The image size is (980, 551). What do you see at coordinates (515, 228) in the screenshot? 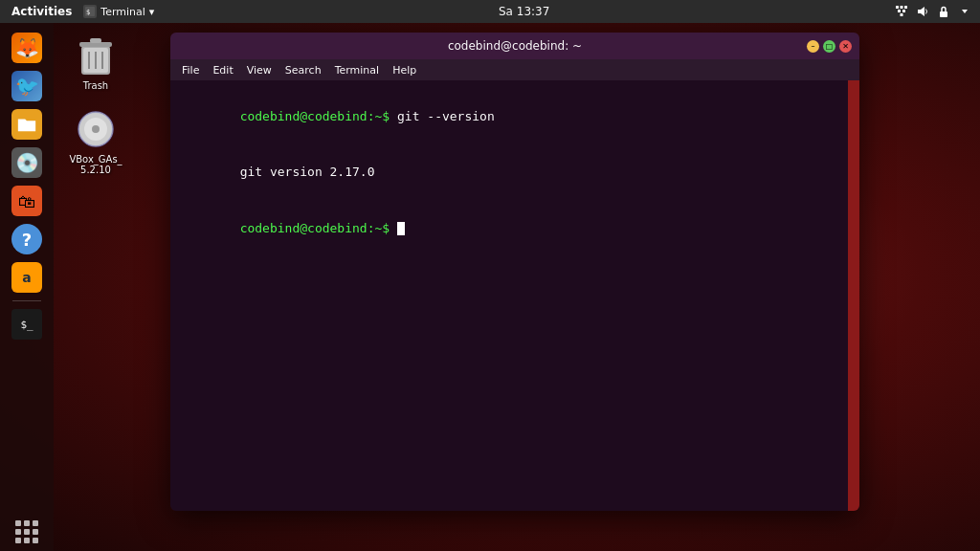
I see `terminal-line-3: codebind@codebind:~$` at bounding box center [515, 228].